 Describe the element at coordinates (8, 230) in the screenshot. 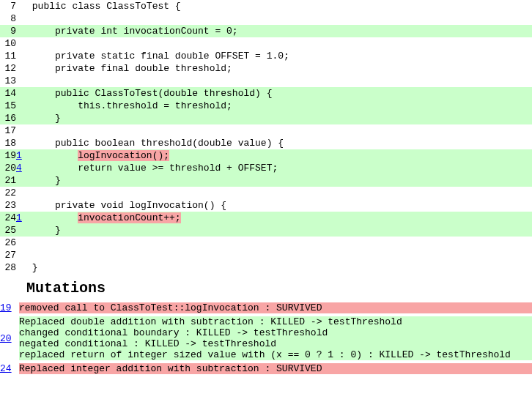

I see `line-number: 25` at that location.